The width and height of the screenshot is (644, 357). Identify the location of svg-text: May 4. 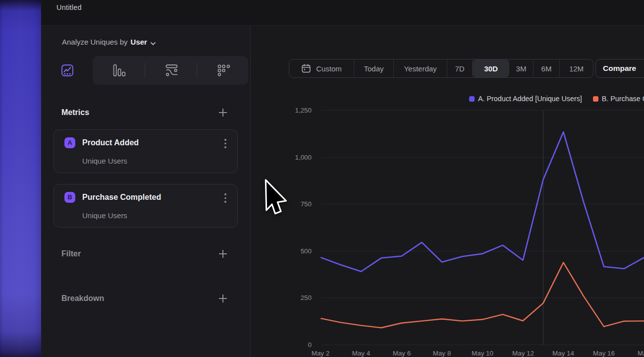
(362, 353).